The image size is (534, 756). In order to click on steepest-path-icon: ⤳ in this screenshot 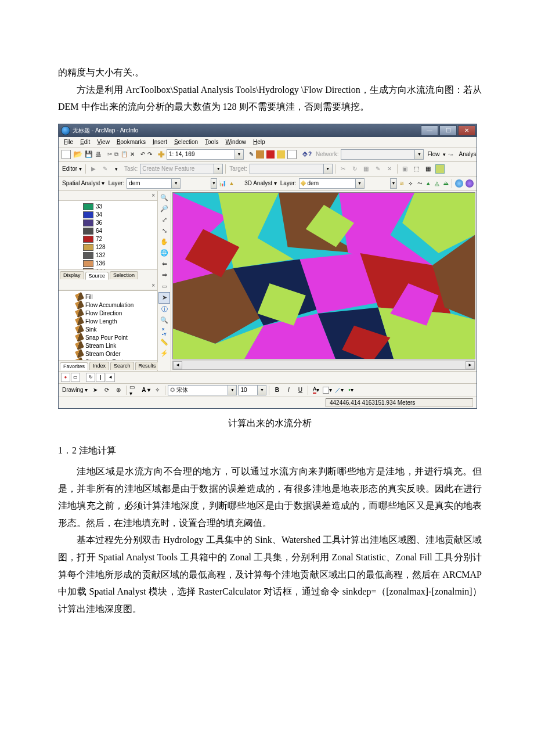, I will do `click(419, 183)`.